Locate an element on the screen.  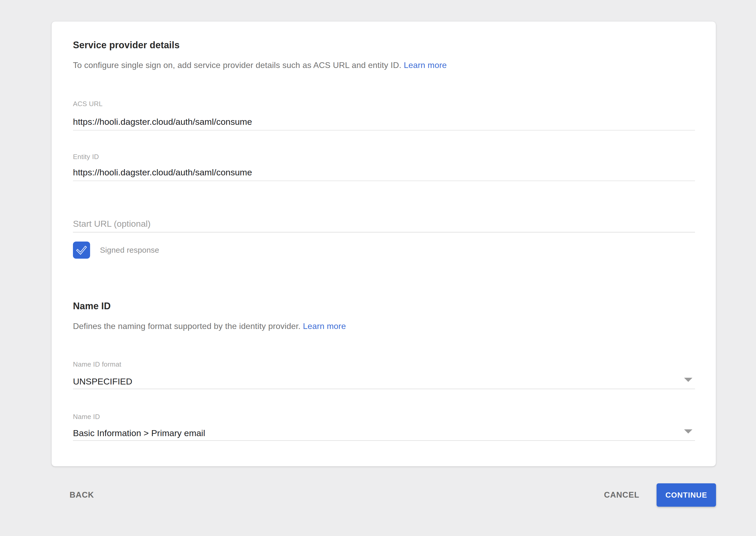
signed-response-row: Signed response is located at coordinates (116, 250).